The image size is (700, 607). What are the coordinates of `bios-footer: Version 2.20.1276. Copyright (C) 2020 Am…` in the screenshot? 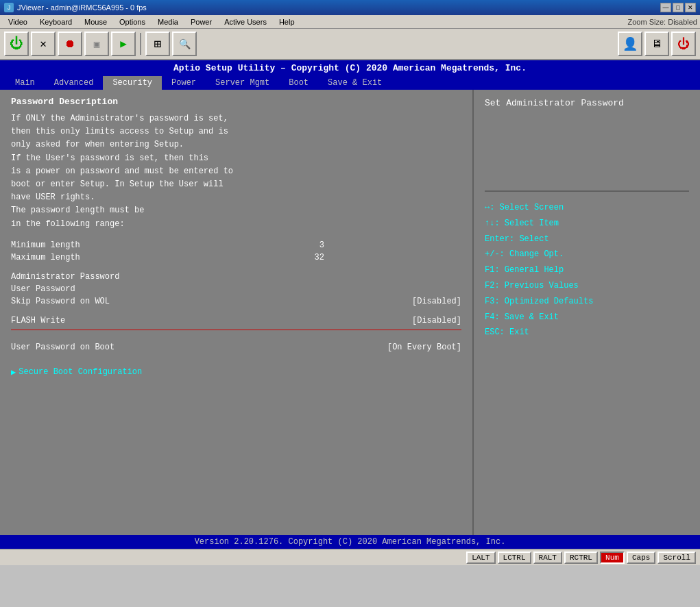 It's located at (350, 542).